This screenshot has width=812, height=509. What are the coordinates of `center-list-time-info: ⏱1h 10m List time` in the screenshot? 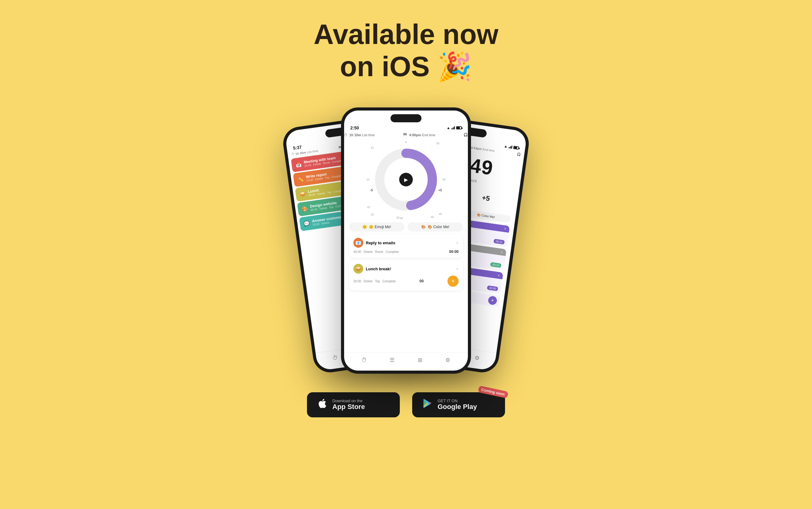 It's located at (359, 135).